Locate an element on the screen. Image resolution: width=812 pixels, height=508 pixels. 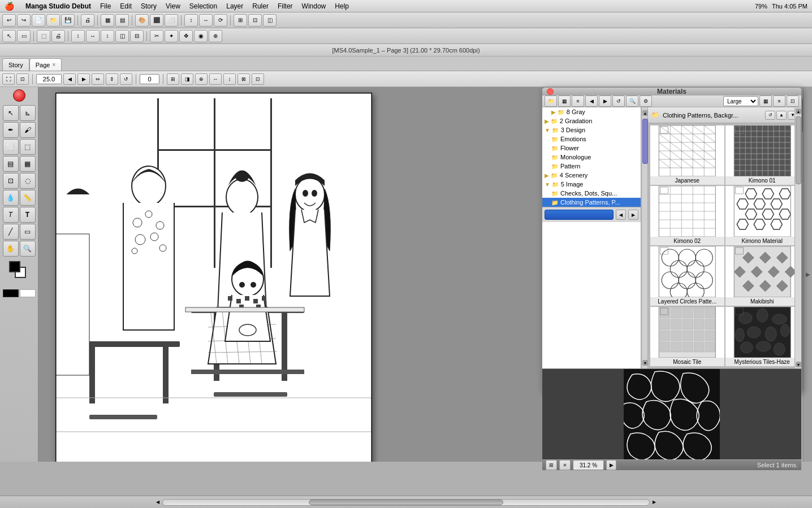
text-tool-b: T is located at coordinates (28, 215).